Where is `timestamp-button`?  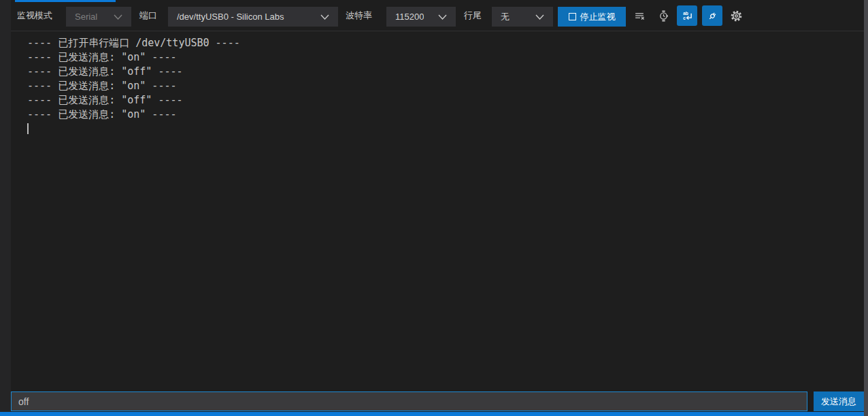 timestamp-button is located at coordinates (663, 16).